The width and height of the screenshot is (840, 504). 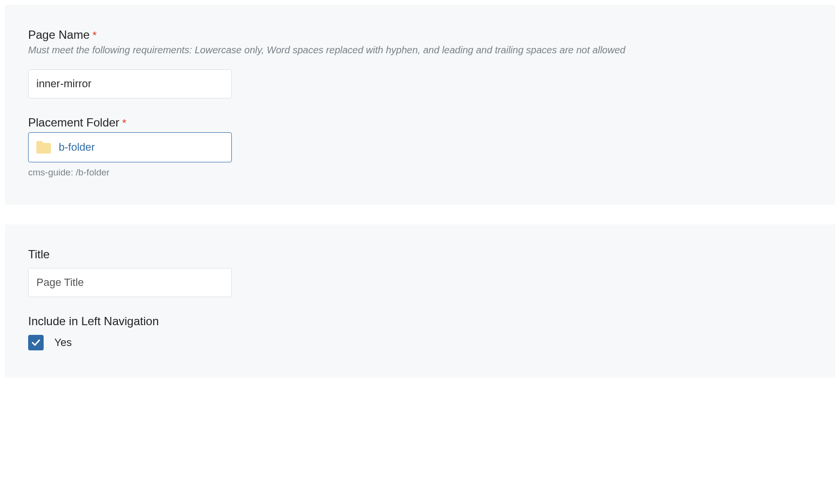 What do you see at coordinates (420, 35) in the screenshot?
I see `page-name-label: Page Name *` at bounding box center [420, 35].